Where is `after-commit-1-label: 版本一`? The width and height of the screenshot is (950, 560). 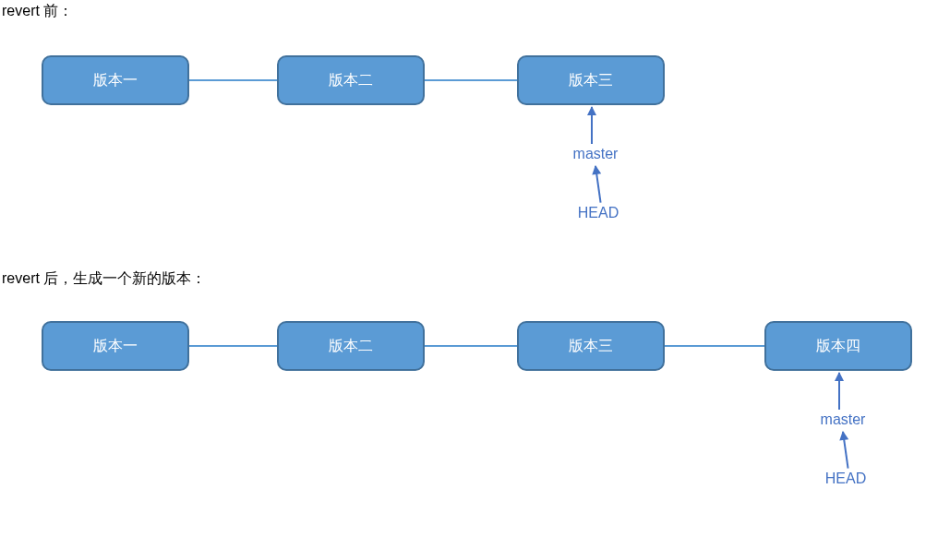 after-commit-1-label: 版本一 is located at coordinates (115, 347).